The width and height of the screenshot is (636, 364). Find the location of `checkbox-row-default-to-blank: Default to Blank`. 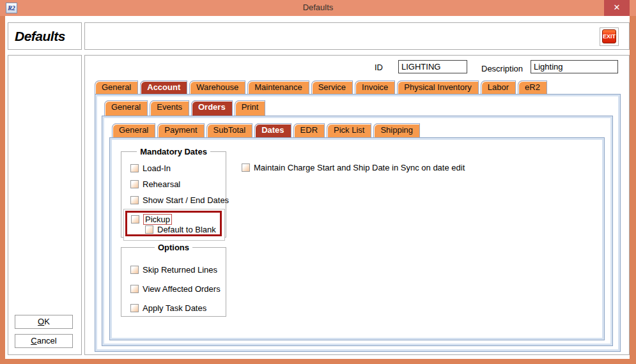

checkbox-row-default-to-blank: Default to Blank is located at coordinates (180, 230).